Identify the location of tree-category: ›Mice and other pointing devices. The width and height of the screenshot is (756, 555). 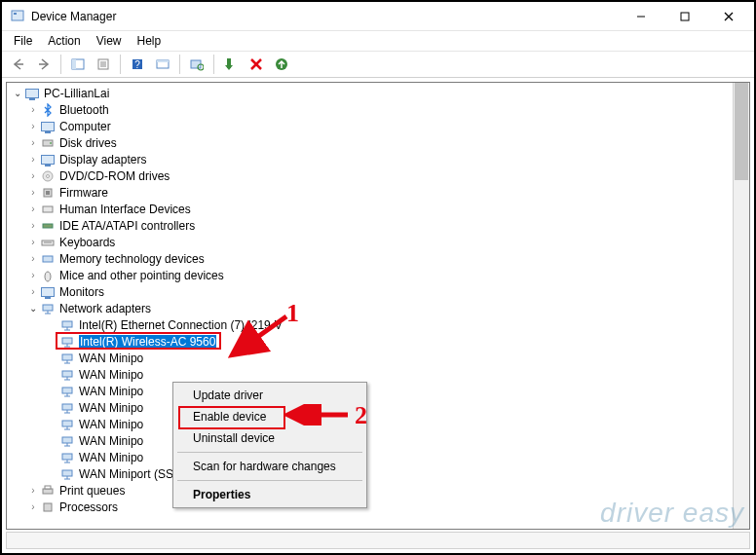
(370, 275).